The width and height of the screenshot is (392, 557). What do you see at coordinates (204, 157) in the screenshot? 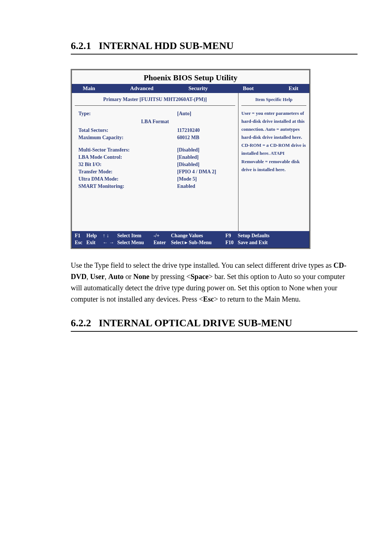
I see `field-value: [Enabled]` at bounding box center [204, 157].